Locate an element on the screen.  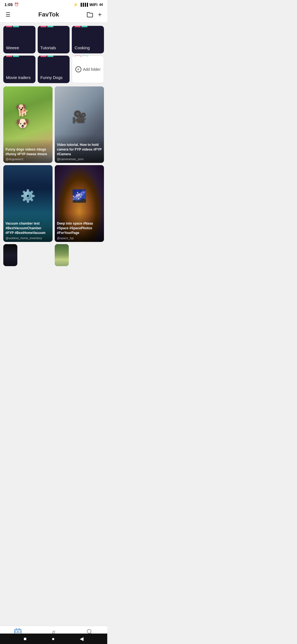
folder-button is located at coordinates (90, 15).